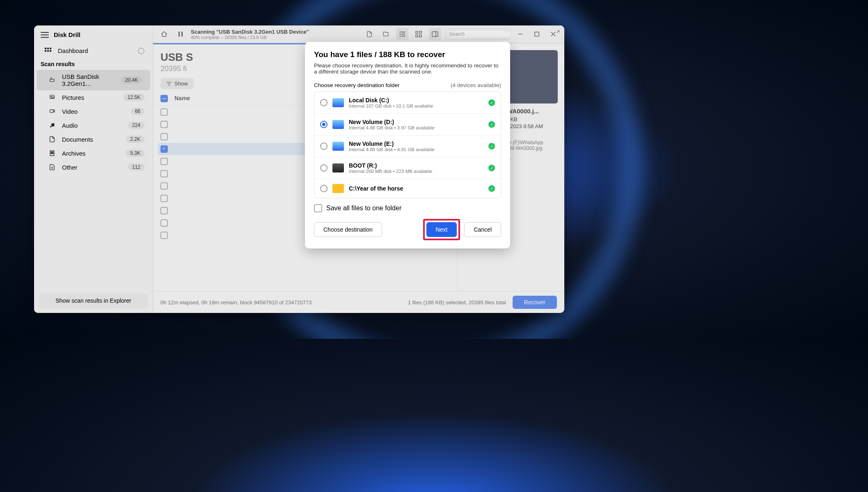 Image resolution: width=868 pixels, height=492 pixels. I want to click on devices-count: (4 devices available), so click(476, 85).